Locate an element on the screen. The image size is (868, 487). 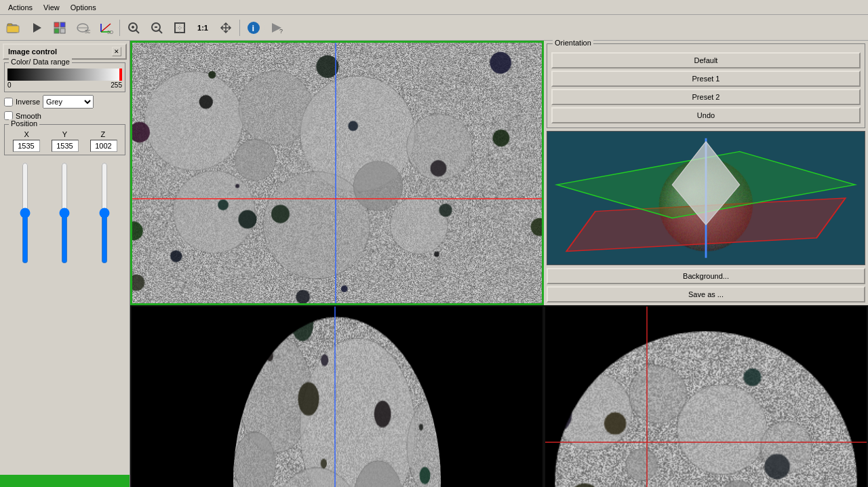
help-button: ? is located at coordinates (277, 28).